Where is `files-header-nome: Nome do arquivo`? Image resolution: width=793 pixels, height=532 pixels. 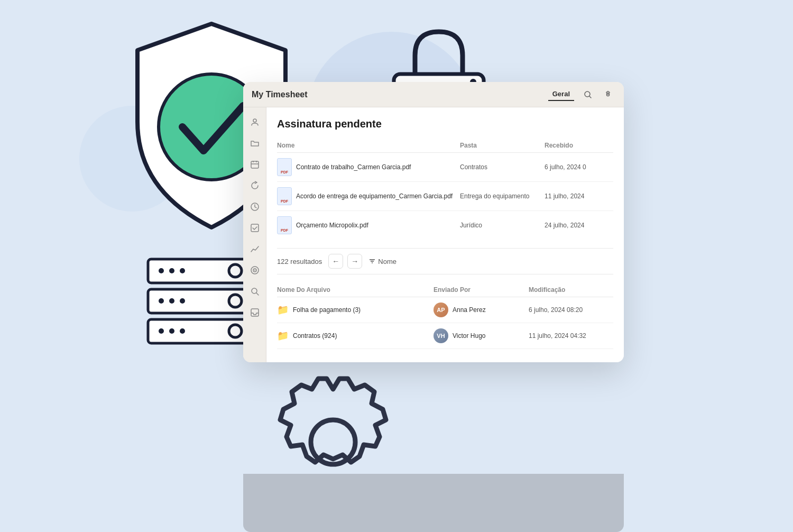
files-header-nome: Nome do arquivo is located at coordinates (355, 290).